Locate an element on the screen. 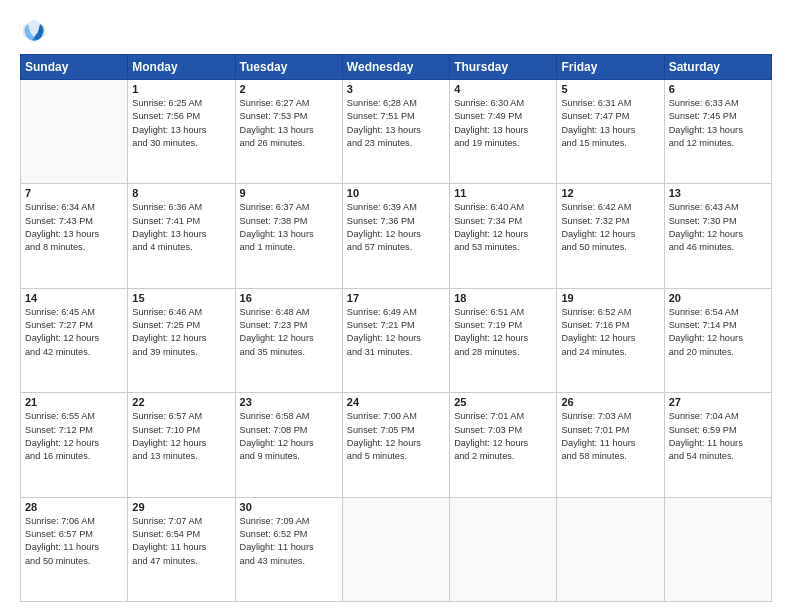 Image resolution: width=792 pixels, height=612 pixels. day-info: Sunrise: 6:34 AM Sunset: 7:43 PM Dayligh… is located at coordinates (74, 228).